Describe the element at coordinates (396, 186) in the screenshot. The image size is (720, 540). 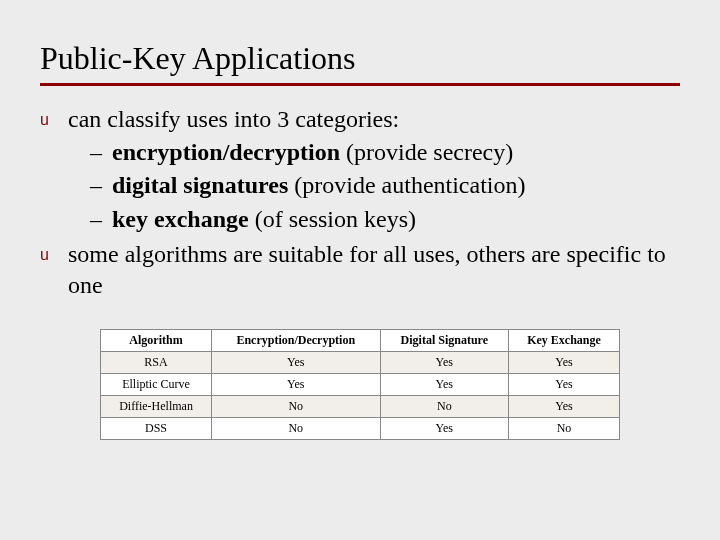
I see `sub-text: digital signatures (provide authenticati…` at that location.